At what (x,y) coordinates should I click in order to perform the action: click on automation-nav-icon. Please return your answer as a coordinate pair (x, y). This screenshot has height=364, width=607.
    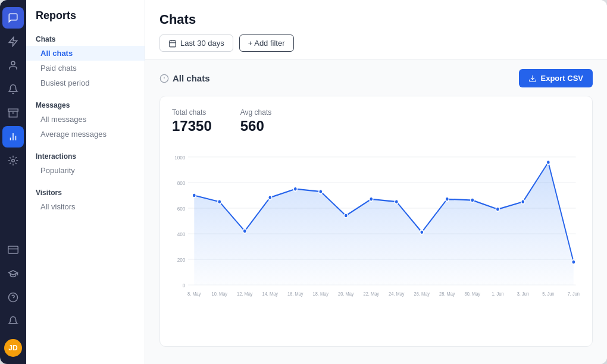
    Looking at the image, I should click on (13, 161).